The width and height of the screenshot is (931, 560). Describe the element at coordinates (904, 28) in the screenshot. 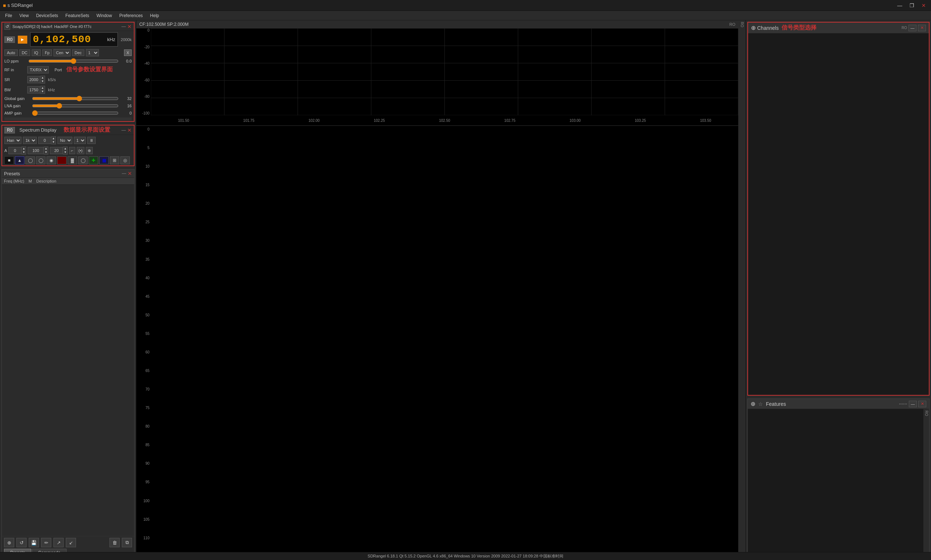

I see `channels-ro-btn: RO` at that location.